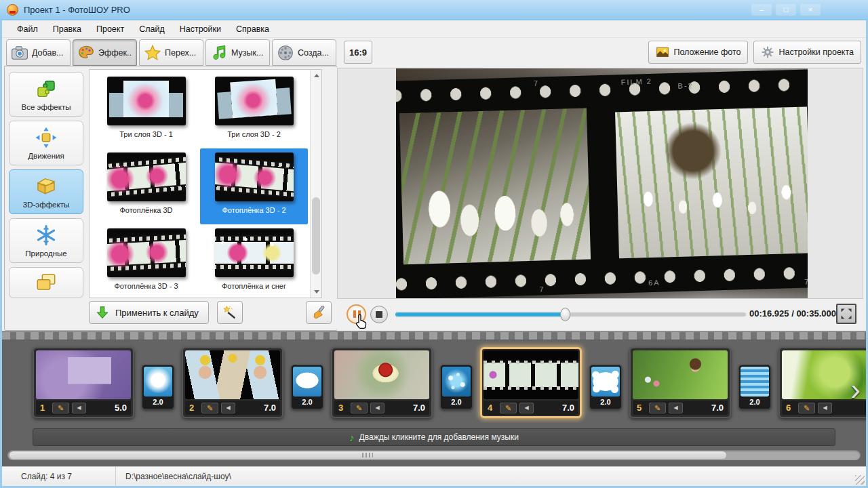  I want to click on menu-item-0: Файл, so click(27, 29).